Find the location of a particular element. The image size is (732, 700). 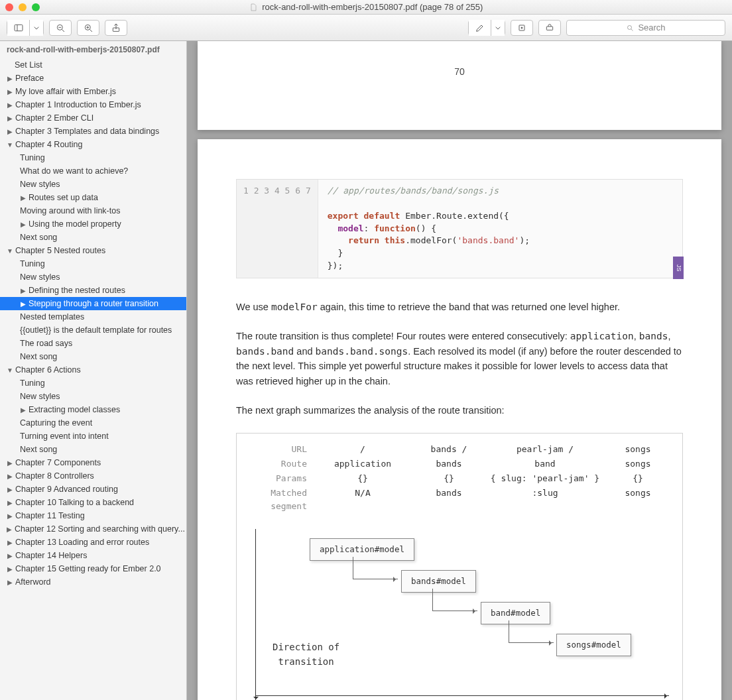

markup-button is located at coordinates (550, 28).